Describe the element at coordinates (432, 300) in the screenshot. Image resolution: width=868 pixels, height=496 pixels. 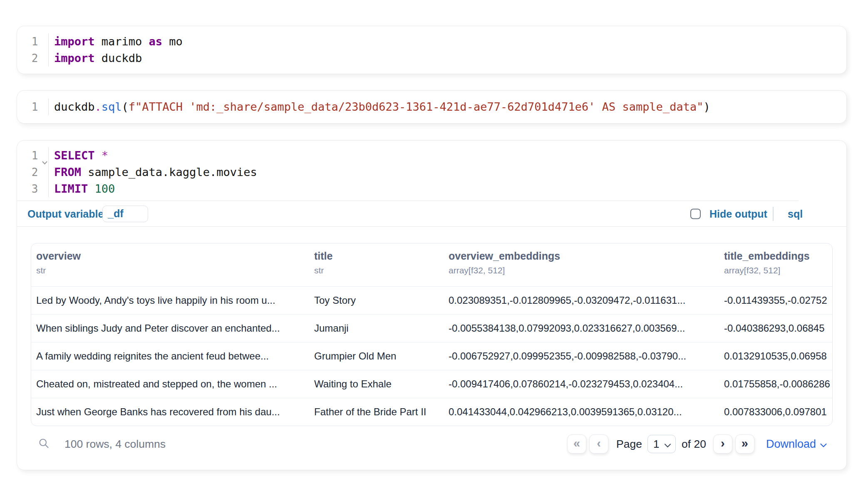
I see `table-row: Led by Woody, Andy's toys live happily i…` at that location.